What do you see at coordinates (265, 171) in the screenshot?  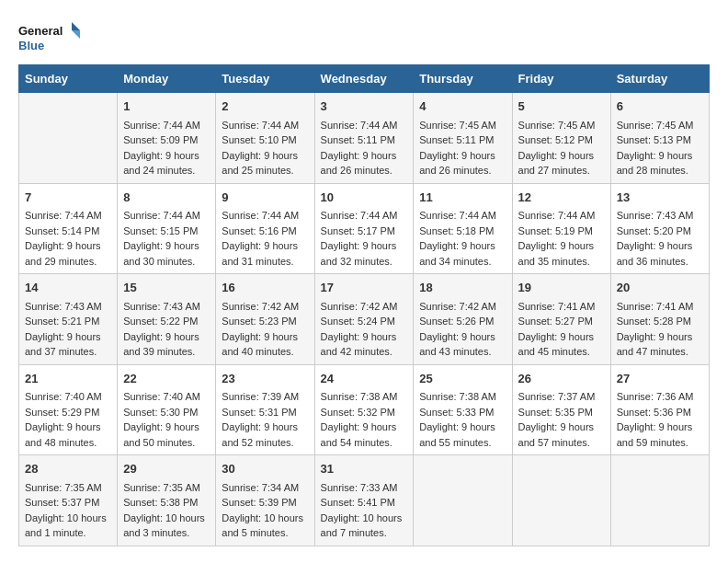 I see `cell-info-line: and 25 minutes.` at bounding box center [265, 171].